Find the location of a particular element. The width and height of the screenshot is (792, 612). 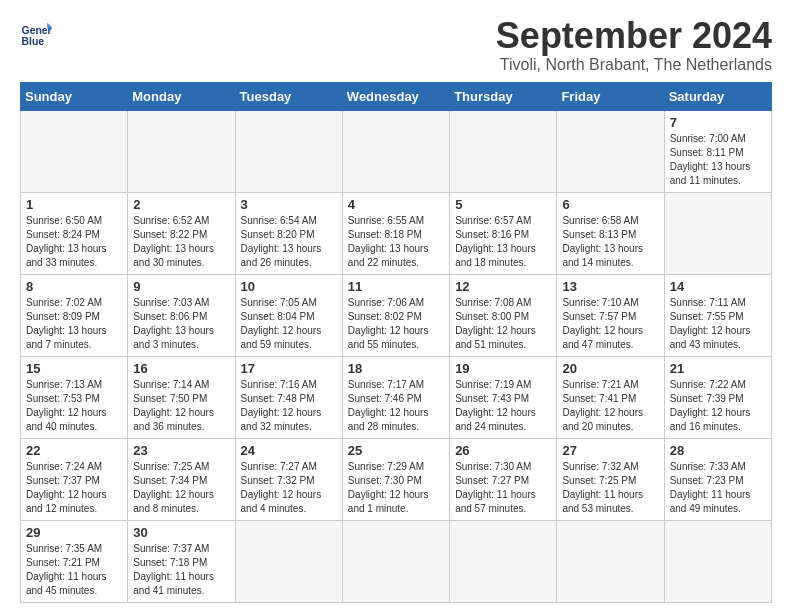

calendar-cell: 2Sunrise: 6:52 AMSunset: 8:22 PMDaylight… is located at coordinates (182, 233).